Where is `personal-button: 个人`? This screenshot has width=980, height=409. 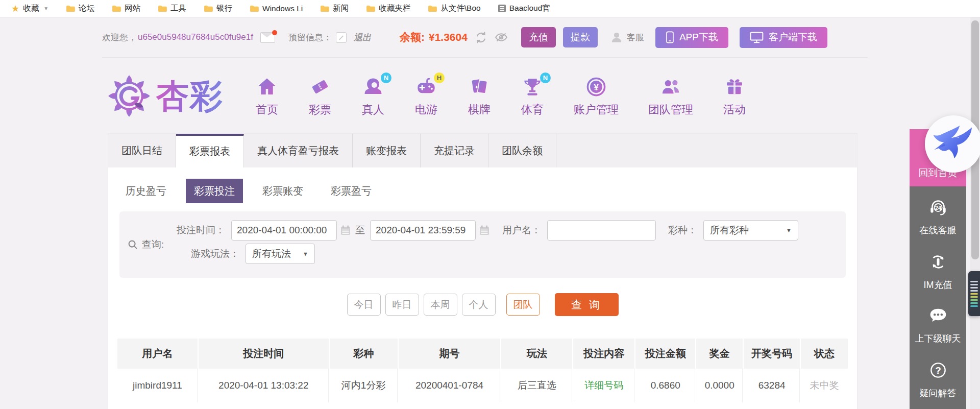 personal-button: 个人 is located at coordinates (479, 304).